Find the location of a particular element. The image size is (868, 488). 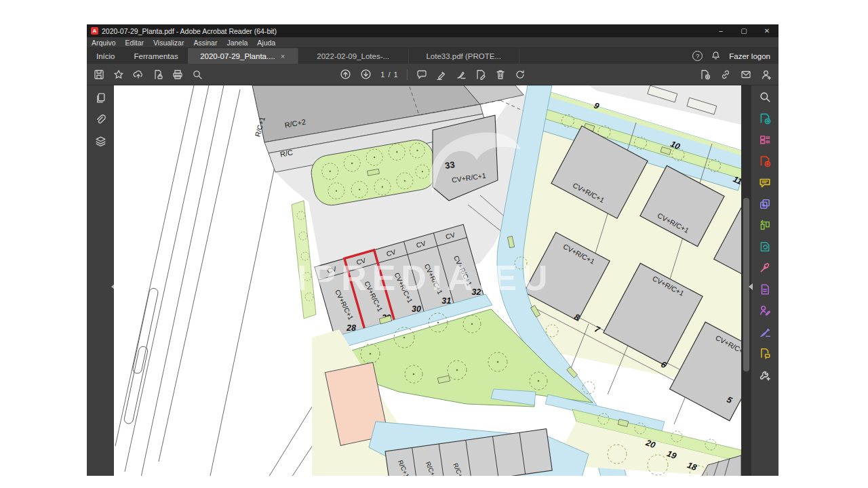

menu-assinar: Assinar is located at coordinates (205, 43).